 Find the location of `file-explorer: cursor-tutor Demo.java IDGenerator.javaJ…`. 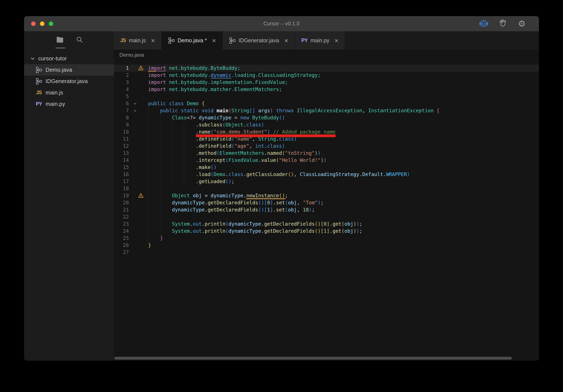

file-explorer: cursor-tutor Demo.java IDGenerator.javaJ… is located at coordinates (69, 81).